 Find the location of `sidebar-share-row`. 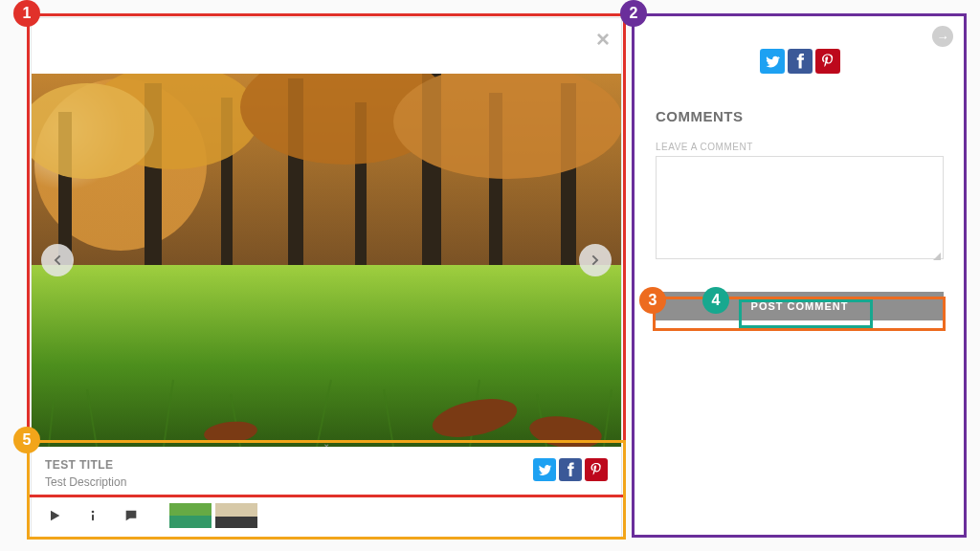

sidebar-share-row is located at coordinates (800, 61).